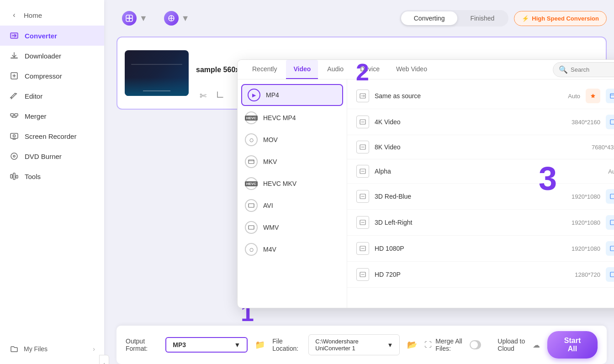 The image size is (614, 364). What do you see at coordinates (265, 69) in the screenshot?
I see `tab-recently: Recently` at bounding box center [265, 69].